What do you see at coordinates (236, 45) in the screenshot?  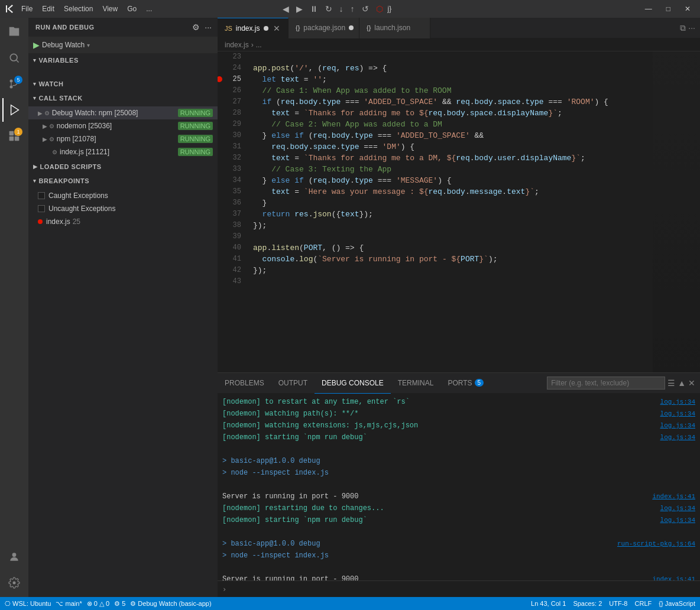 I see `breadcrumb-file: index.js` at bounding box center [236, 45].